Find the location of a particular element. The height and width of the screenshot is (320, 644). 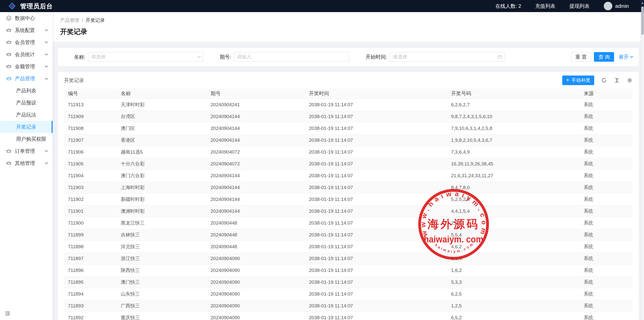

expand-toggle: 展开 is located at coordinates (626, 57).